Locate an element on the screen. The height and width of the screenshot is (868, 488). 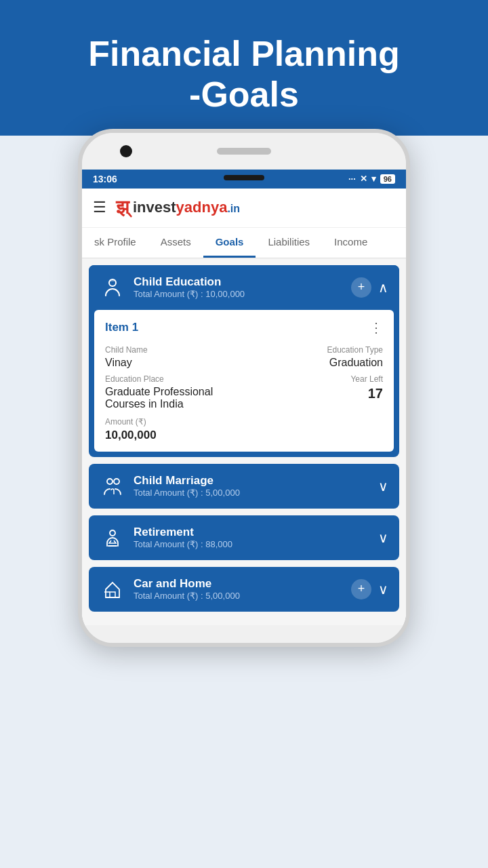
goal-header-right: + ∧ is located at coordinates (370, 288).